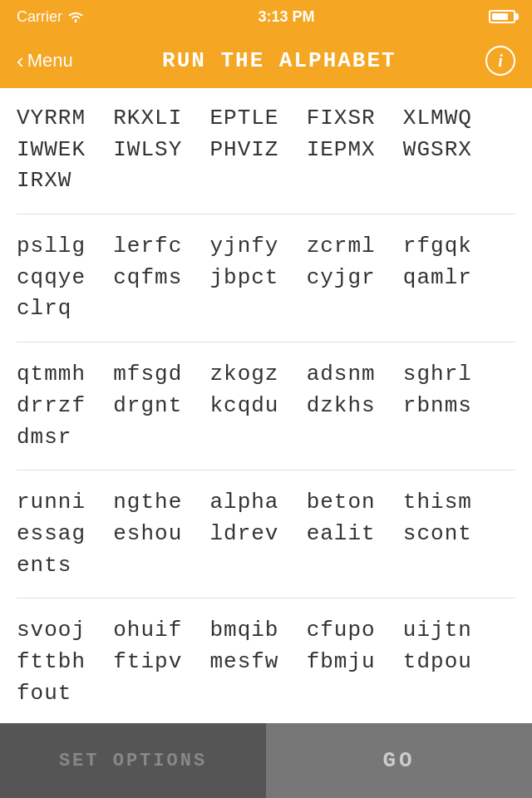 The image size is (532, 798). What do you see at coordinates (266, 669) in the screenshot?
I see `word-group: svooj ohuif bmqib cfupo uijtnfttbh ftipv…` at bounding box center [266, 669].